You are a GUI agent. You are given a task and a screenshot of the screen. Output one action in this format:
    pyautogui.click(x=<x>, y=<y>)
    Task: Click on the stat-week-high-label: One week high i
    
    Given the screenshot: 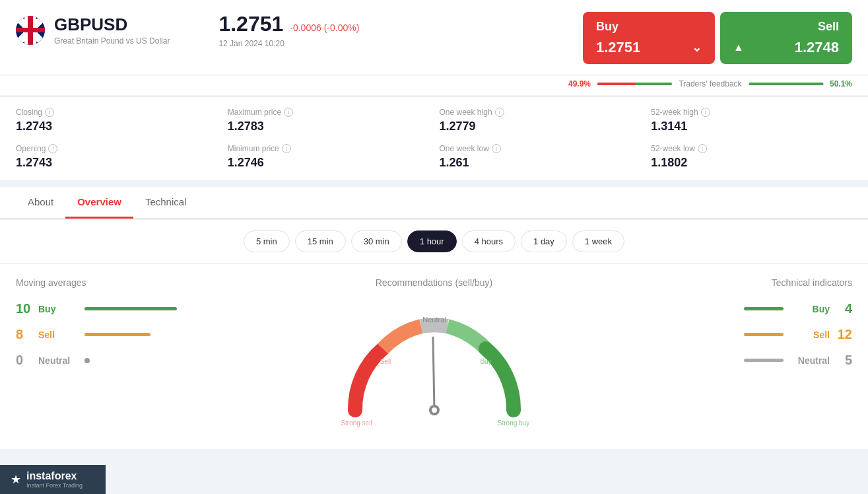 What is the action you would take?
    pyautogui.click(x=540, y=112)
    